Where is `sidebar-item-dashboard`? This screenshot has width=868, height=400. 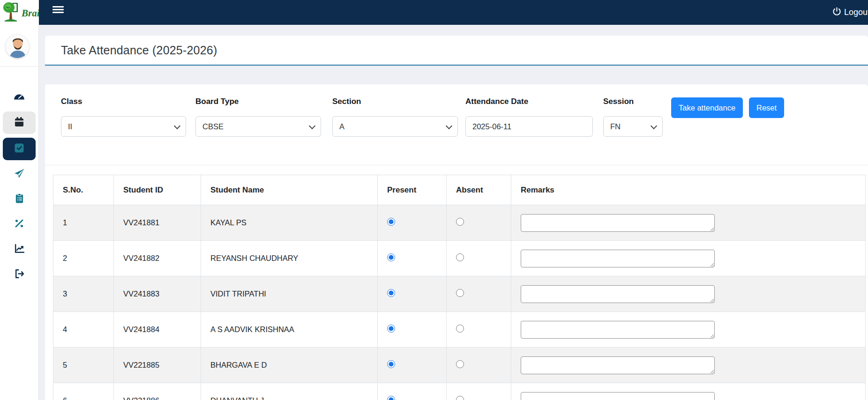 sidebar-item-dashboard is located at coordinates (19, 98).